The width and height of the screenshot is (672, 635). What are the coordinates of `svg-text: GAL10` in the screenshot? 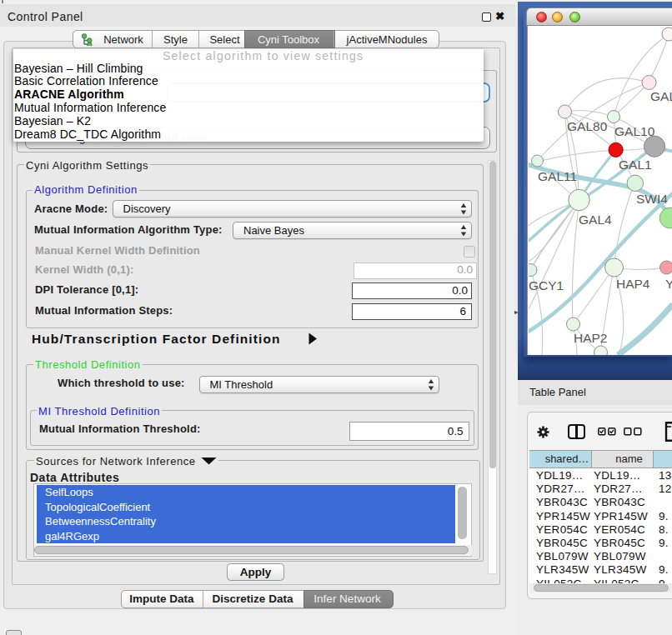 It's located at (635, 132).